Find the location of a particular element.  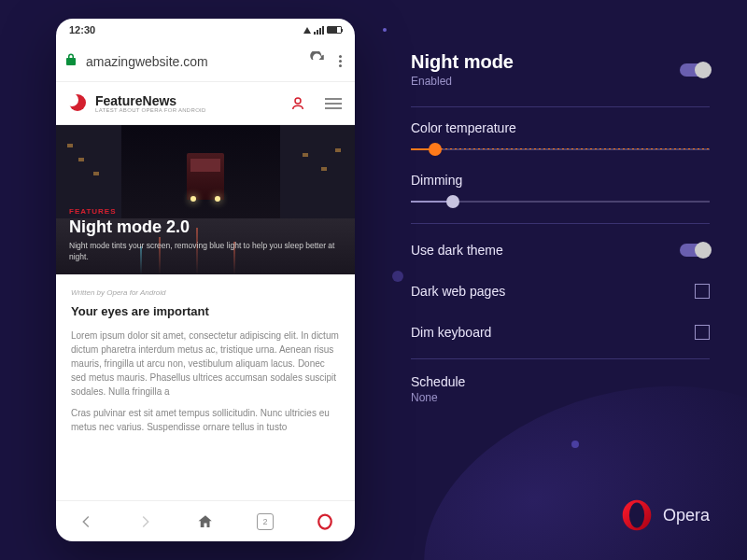

bottom-nav: 2 is located at coordinates (205, 521).